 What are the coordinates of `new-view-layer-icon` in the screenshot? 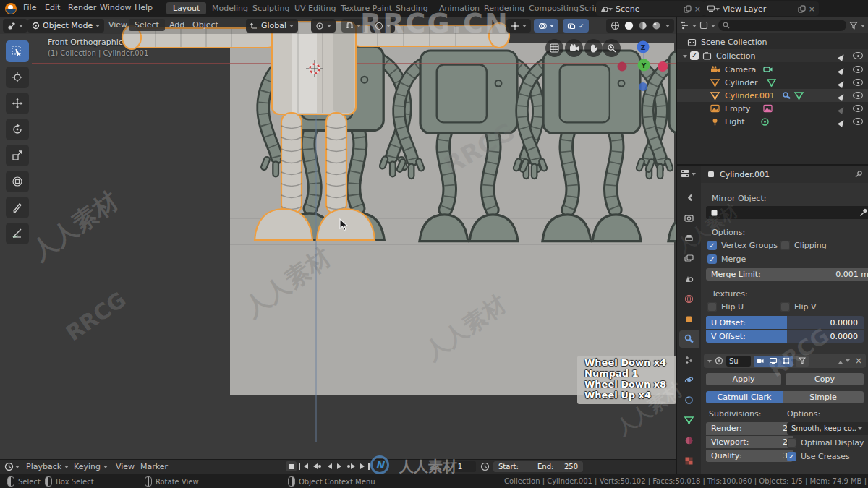 It's located at (801, 9).